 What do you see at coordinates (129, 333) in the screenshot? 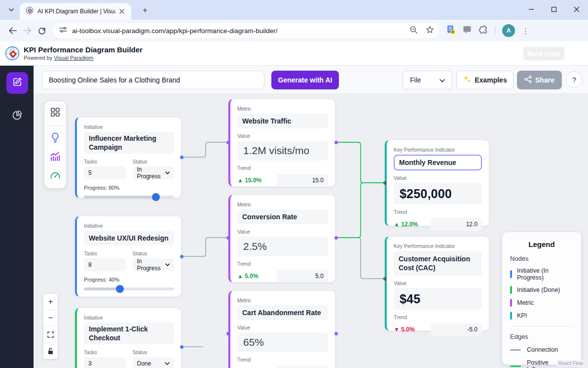
I see `initiative-title-field: Implement 1-Click Checkout` at bounding box center [129, 333].